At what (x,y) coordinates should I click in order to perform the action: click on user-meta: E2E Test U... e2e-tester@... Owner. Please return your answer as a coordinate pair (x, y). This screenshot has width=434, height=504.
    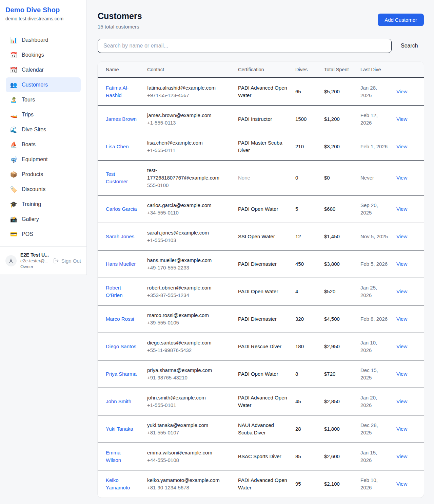
    Looking at the image, I should click on (35, 261).